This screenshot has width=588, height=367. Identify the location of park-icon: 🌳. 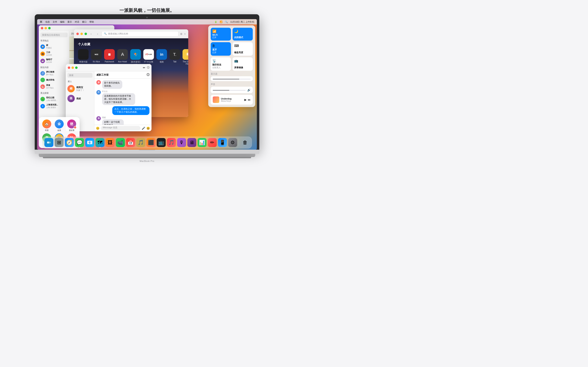
(43, 99).